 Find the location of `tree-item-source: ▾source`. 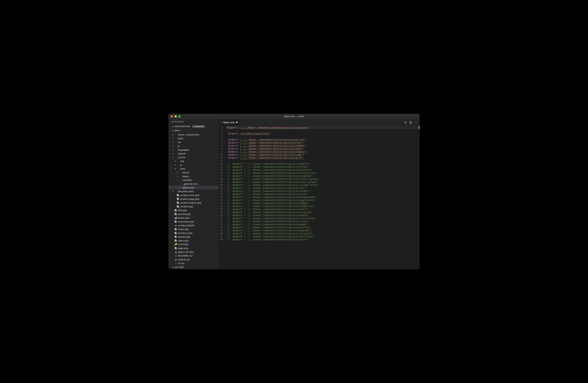

tree-item-source: ▾source is located at coordinates (193, 157).